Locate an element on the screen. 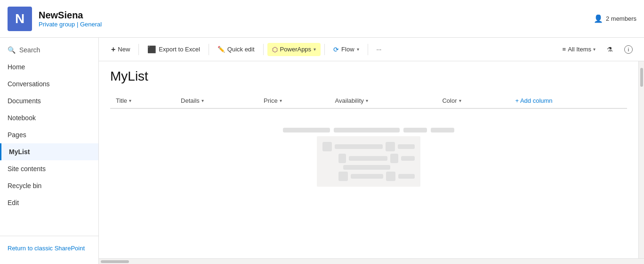  sidebar-item-conversations-label: Conversations is located at coordinates (29, 84).